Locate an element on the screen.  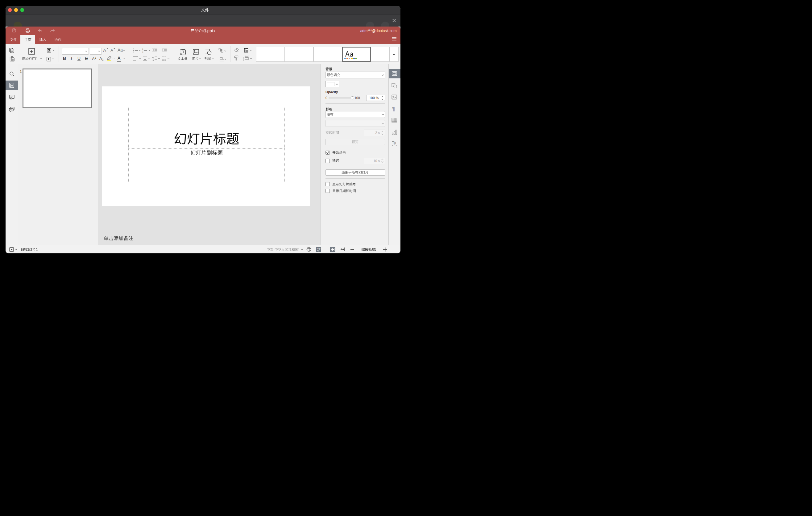
svg-text: Ta is located at coordinates (394, 143).